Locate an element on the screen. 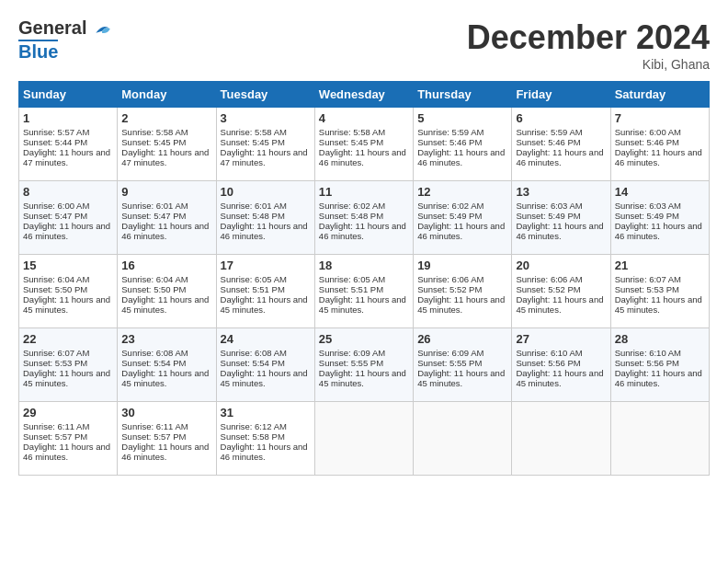  header-wednesday: Wednesday is located at coordinates (364, 95).